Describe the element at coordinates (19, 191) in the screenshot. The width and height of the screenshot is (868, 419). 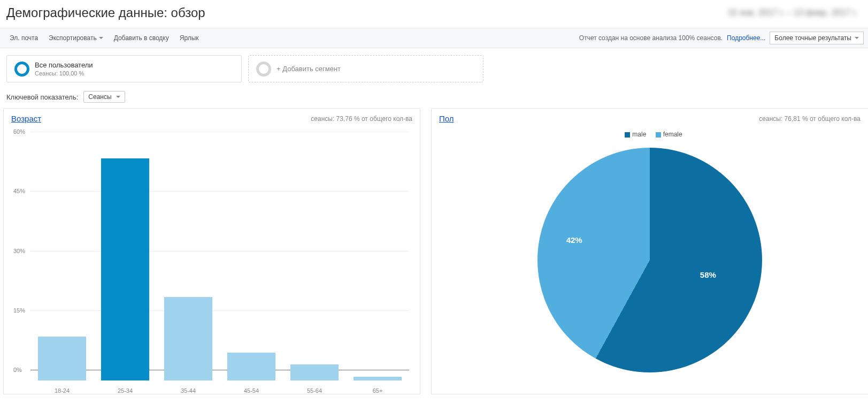
I see `y-tick-label: 45%` at that location.